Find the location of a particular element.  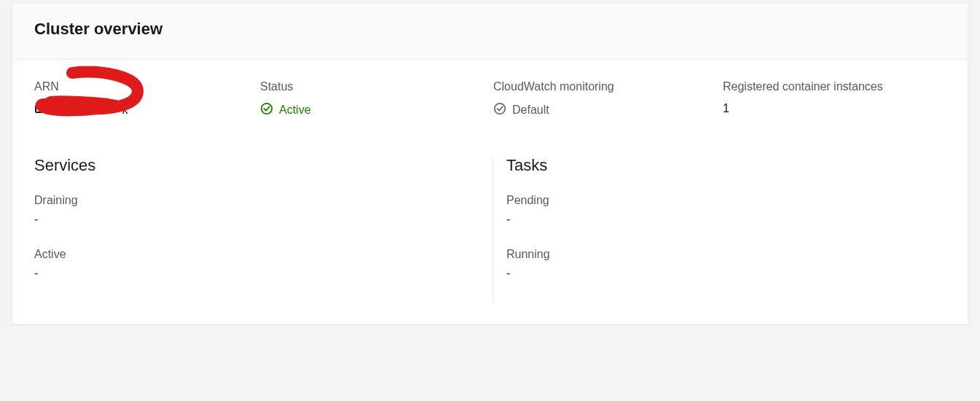

registered-instances-value-row: 1 is located at coordinates (834, 109).